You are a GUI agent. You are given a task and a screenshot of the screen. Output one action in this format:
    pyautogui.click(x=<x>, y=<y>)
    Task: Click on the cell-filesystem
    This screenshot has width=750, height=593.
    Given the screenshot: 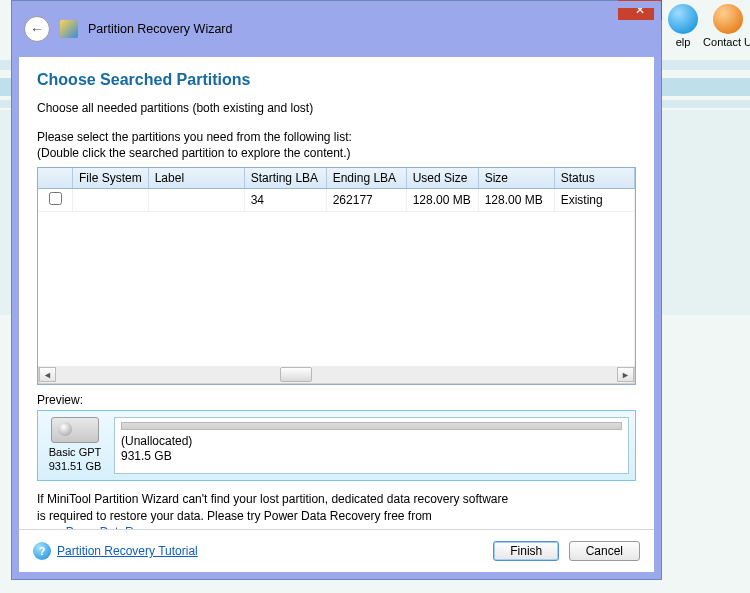 What is the action you would take?
    pyautogui.click(x=111, y=200)
    